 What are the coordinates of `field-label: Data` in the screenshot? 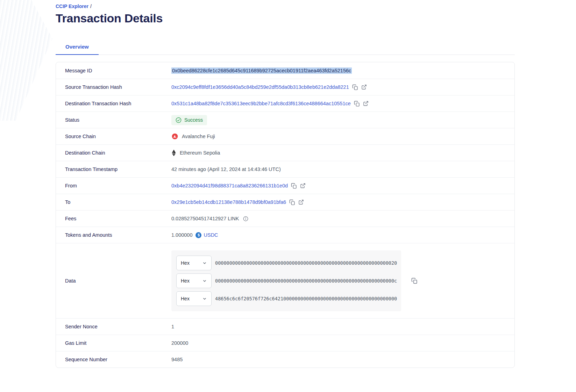 It's located at (118, 281).